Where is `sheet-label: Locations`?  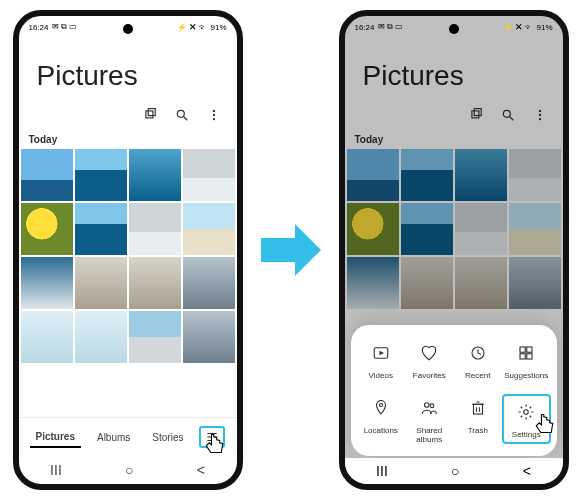 sheet-label: Locations is located at coordinates (381, 430).